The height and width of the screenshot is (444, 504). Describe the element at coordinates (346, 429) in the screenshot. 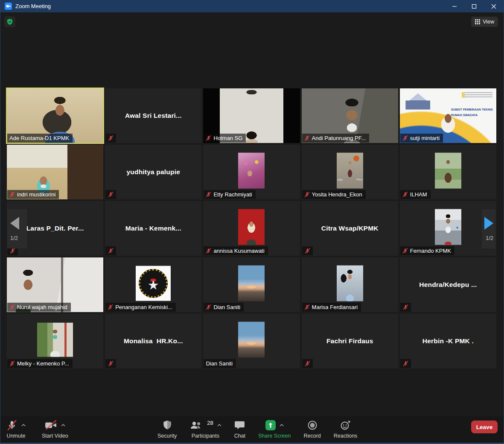

I see `reactions-button: Reactions` at that location.